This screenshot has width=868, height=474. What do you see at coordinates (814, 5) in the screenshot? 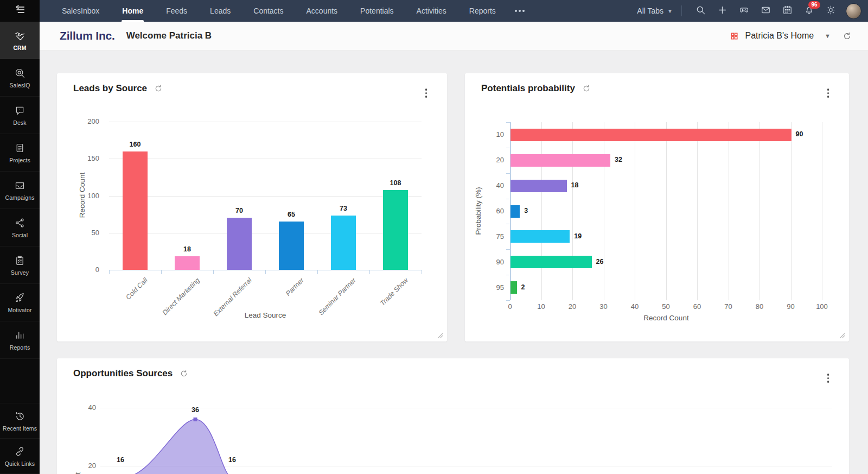
I see `notification-count-badge: 96` at bounding box center [814, 5].